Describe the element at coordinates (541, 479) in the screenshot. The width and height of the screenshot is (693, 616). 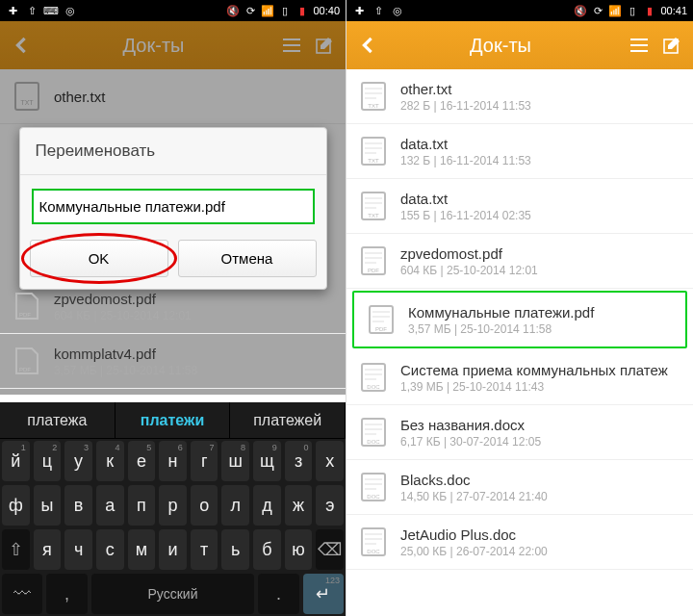
I see `file-name: Blacks.doc` at that location.